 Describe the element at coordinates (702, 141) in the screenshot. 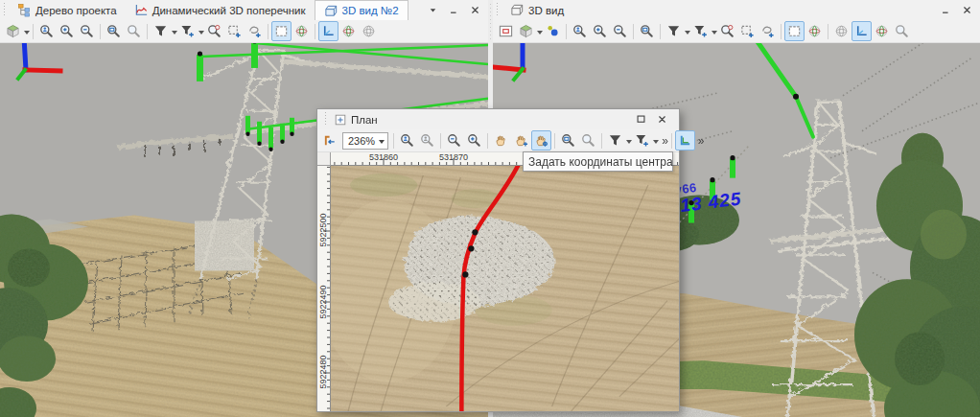

I see `toolbar-overflow-2: »` at that location.